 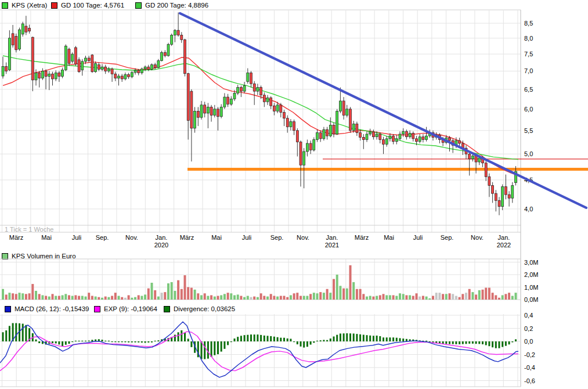 I want to click on price-axis-label: 5,0, so click(x=528, y=154).